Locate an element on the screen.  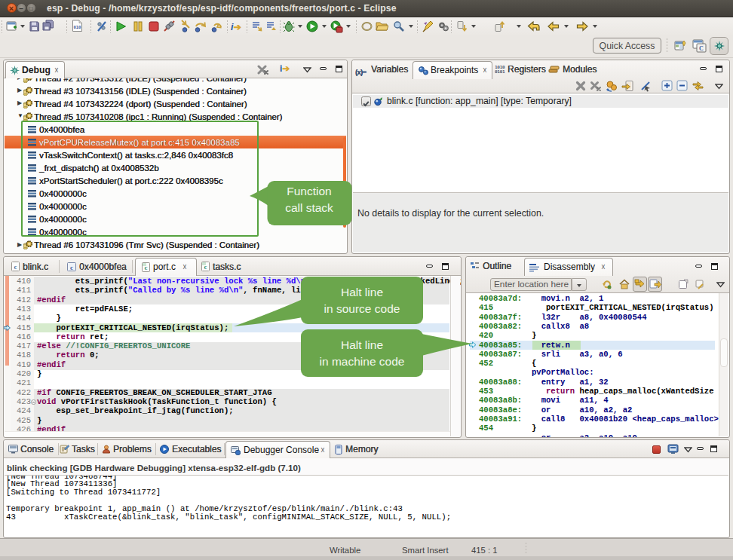
svg-text: Function is located at coordinates (309, 191).